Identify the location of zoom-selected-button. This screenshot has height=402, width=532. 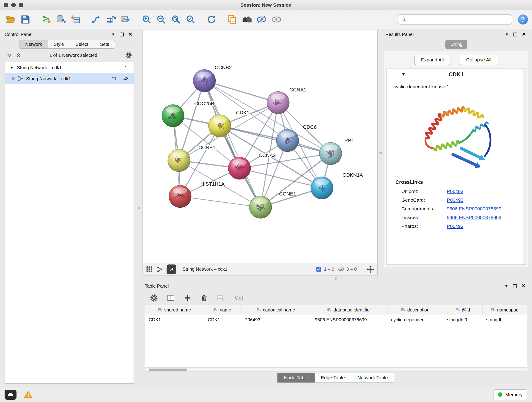
(190, 19).